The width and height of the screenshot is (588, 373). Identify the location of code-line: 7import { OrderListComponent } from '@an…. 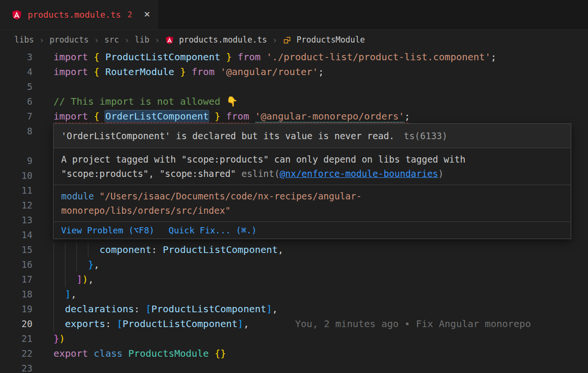
(294, 117).